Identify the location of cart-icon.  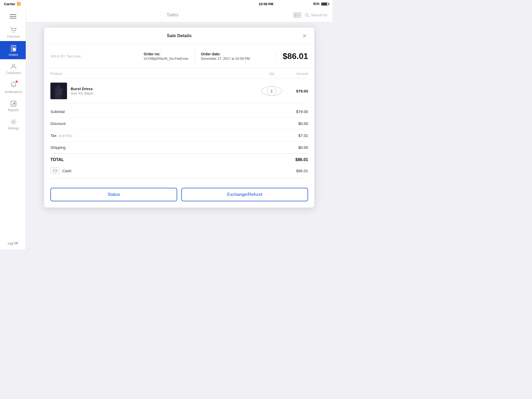
(14, 30).